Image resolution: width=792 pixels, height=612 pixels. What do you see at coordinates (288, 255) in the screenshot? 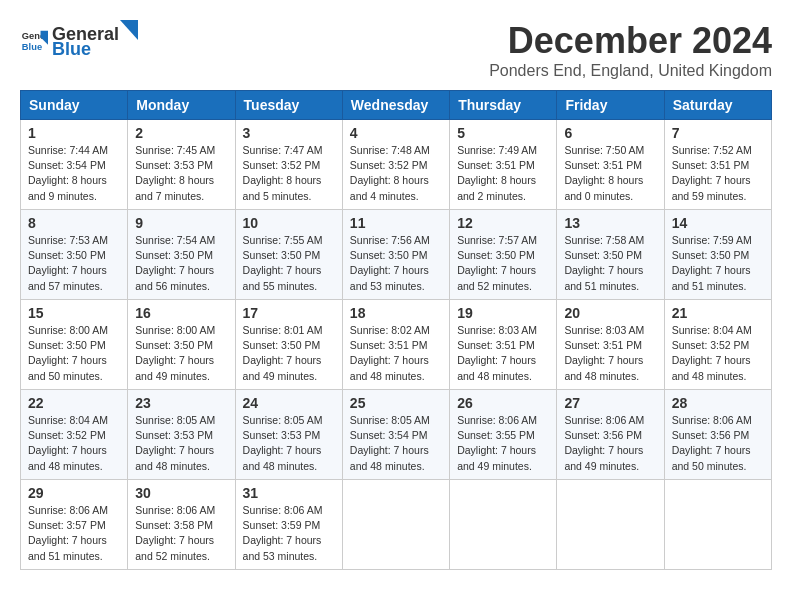
I see `table-row: 10Sunrise: 7:55 AMSunset: 3:50 PMDayligh…` at bounding box center [288, 255].